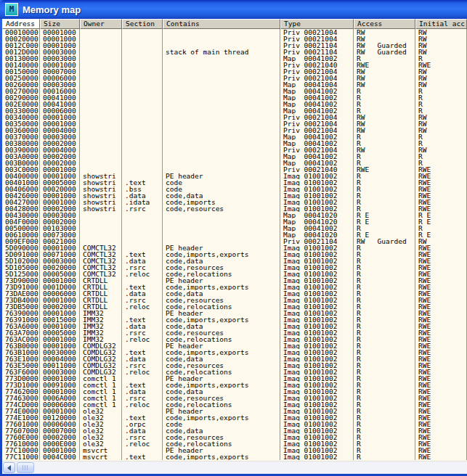 This screenshot has height=476, width=467. Describe the element at coordinates (235, 144) in the screenshot. I see `table-row: 0038000000002000Map 00041002RR` at that location.